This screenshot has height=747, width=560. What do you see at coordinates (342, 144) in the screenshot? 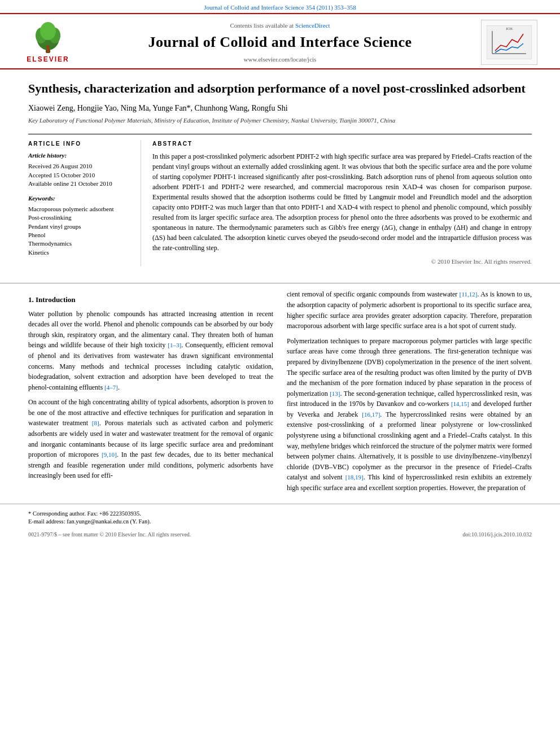
I see `abstract-label: ABSTRACT` at bounding box center [342, 144].